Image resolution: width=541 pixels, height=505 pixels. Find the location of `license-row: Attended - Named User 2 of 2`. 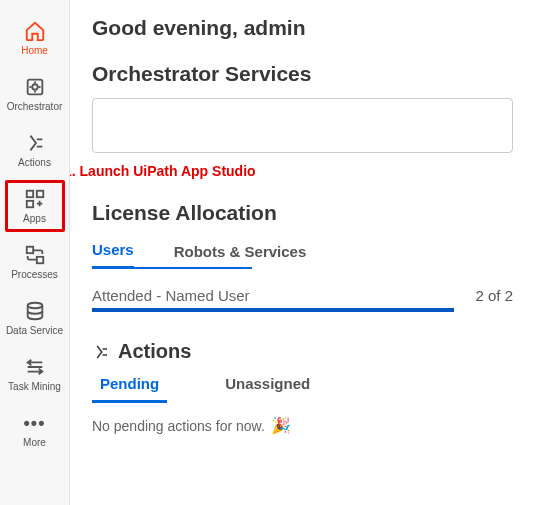

license-row: Attended - Named User 2 of 2 is located at coordinates (302, 296).